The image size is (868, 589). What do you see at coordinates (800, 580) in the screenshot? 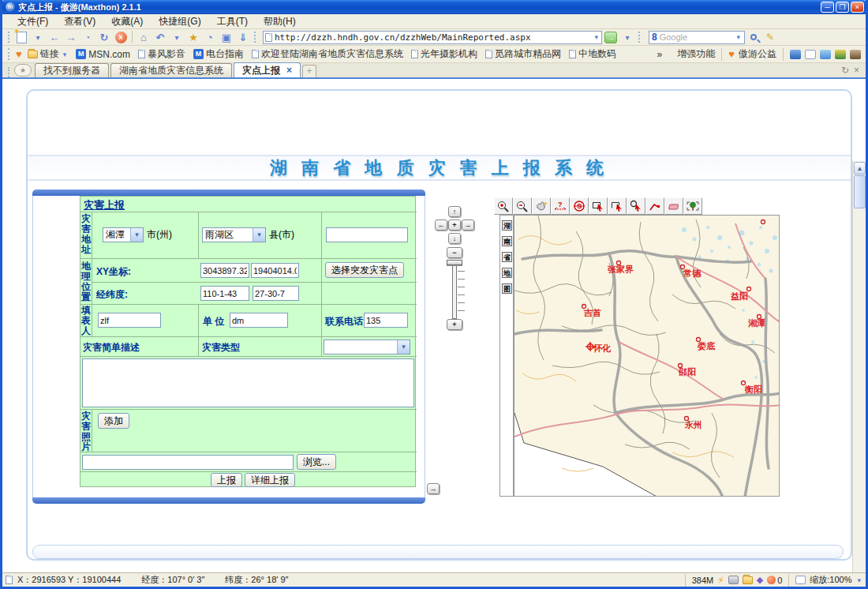
I see `window-resize-icon` at bounding box center [800, 580].